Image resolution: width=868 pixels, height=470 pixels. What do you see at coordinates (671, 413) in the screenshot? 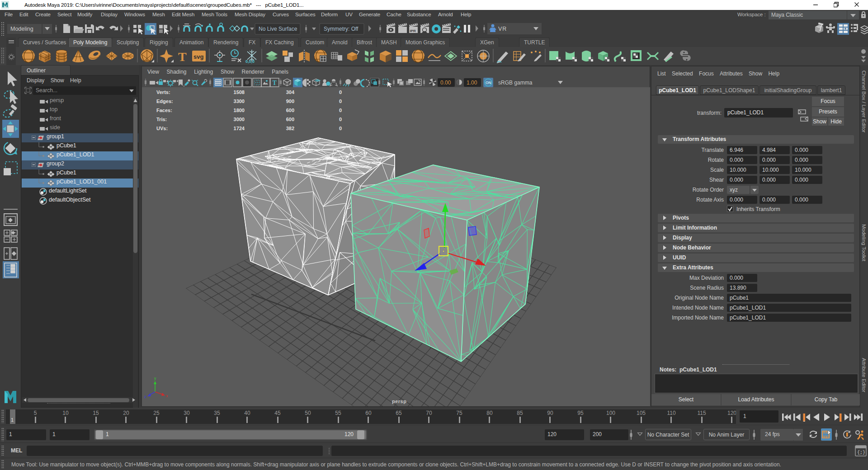
I see `svg-text: 110` at bounding box center [671, 413].